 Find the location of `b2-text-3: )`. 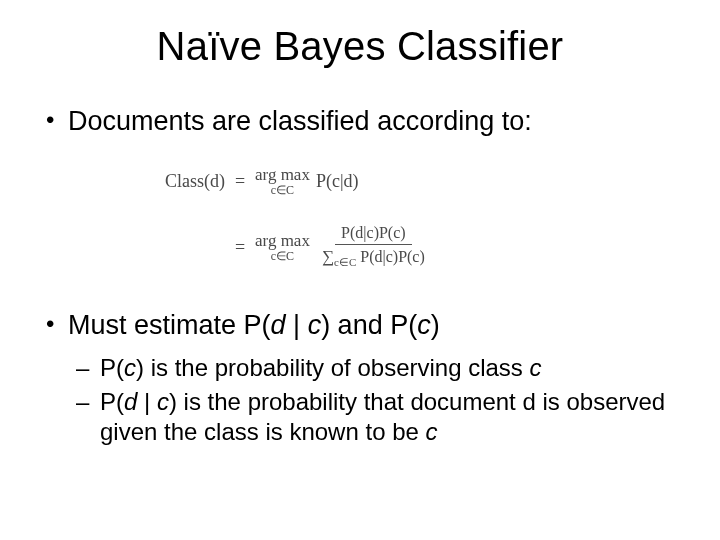

b2-text-3: ) is located at coordinates (436, 325).